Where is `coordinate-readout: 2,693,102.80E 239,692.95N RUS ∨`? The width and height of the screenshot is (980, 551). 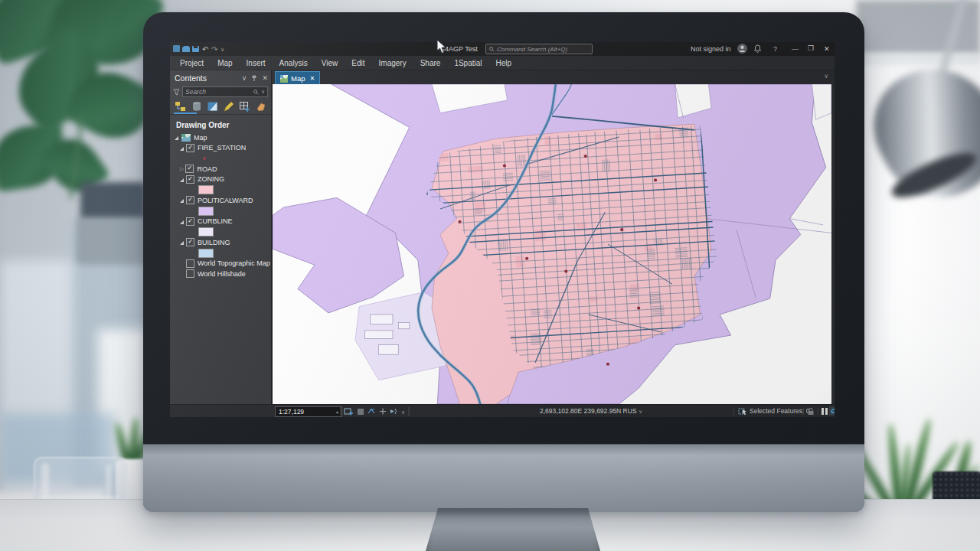
coordinate-readout: 2,693,102.80E 239,692.95N RUS ∨ is located at coordinates (591, 411).